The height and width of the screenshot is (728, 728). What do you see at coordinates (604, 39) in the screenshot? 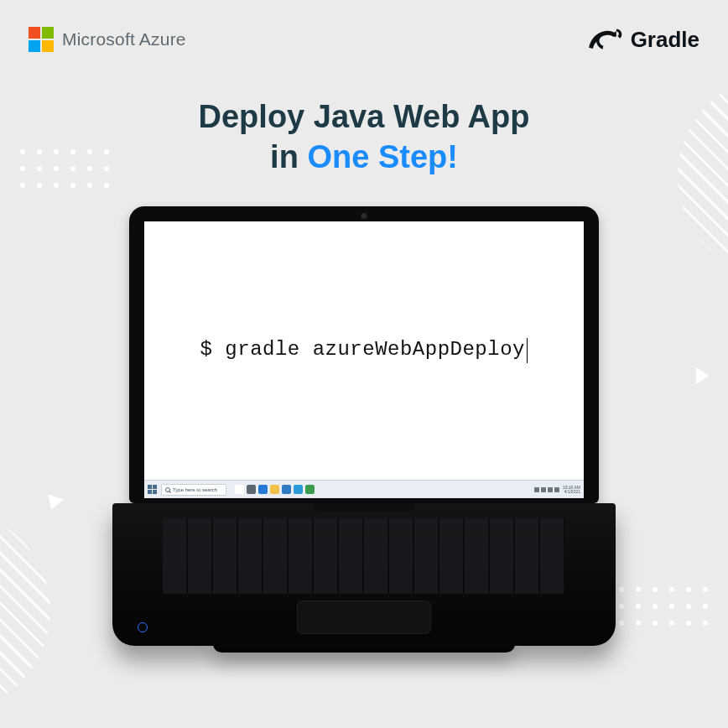
I see `gradle-elephant-icon` at bounding box center [604, 39].